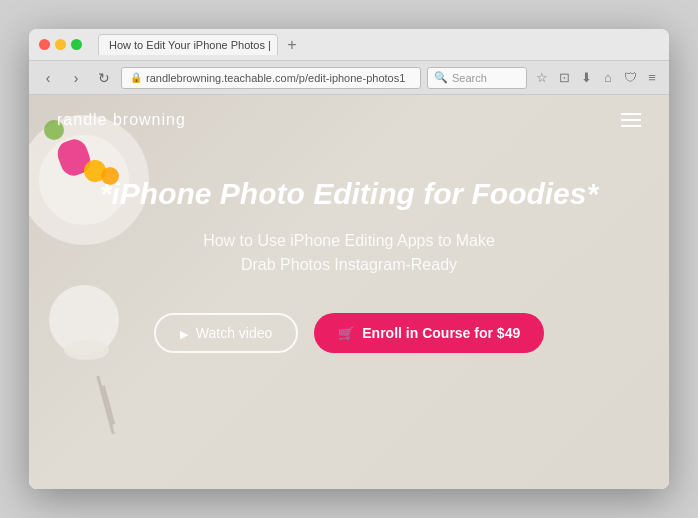 Image resolution: width=698 pixels, height=518 pixels. Describe the element at coordinates (44, 44) in the screenshot. I see `close-button` at that location.